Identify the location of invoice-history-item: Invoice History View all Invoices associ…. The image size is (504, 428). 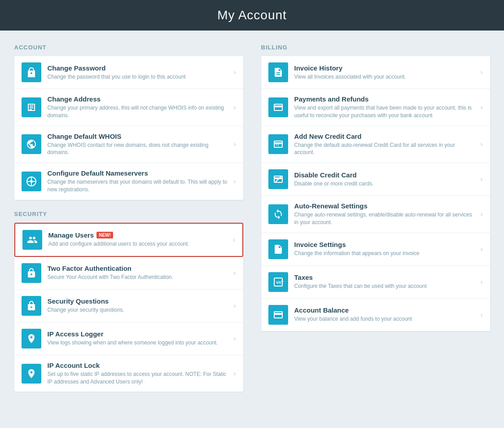
(376, 73).